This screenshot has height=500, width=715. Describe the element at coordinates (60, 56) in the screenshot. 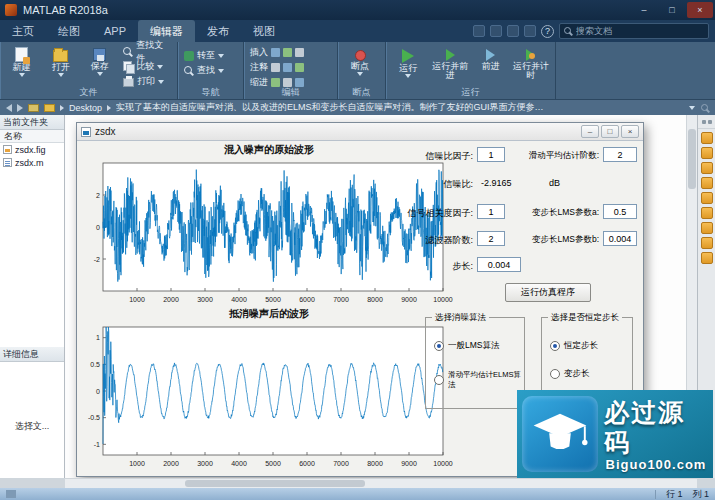

I see `open-folder-icon` at that location.